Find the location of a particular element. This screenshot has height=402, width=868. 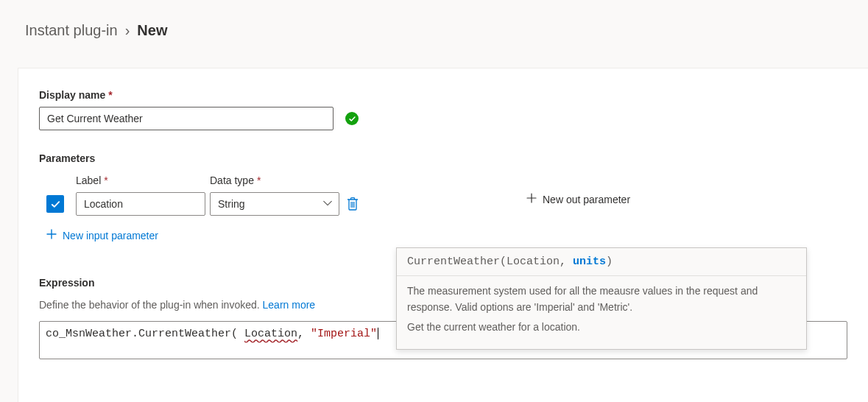

chevron-down-icon is located at coordinates (328, 205).